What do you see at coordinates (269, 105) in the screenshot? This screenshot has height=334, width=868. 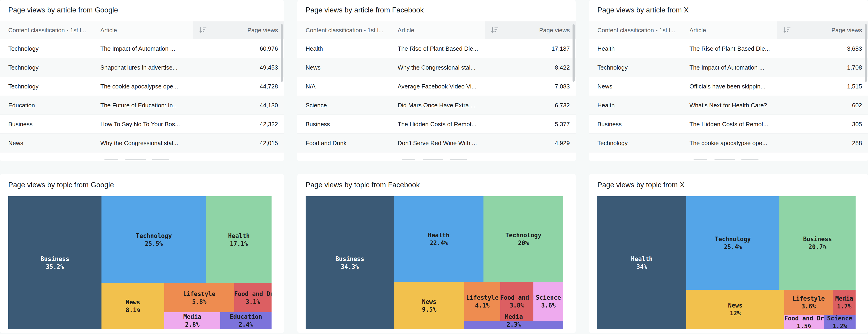 I see `cell-page-views: 44,130` at bounding box center [269, 105].